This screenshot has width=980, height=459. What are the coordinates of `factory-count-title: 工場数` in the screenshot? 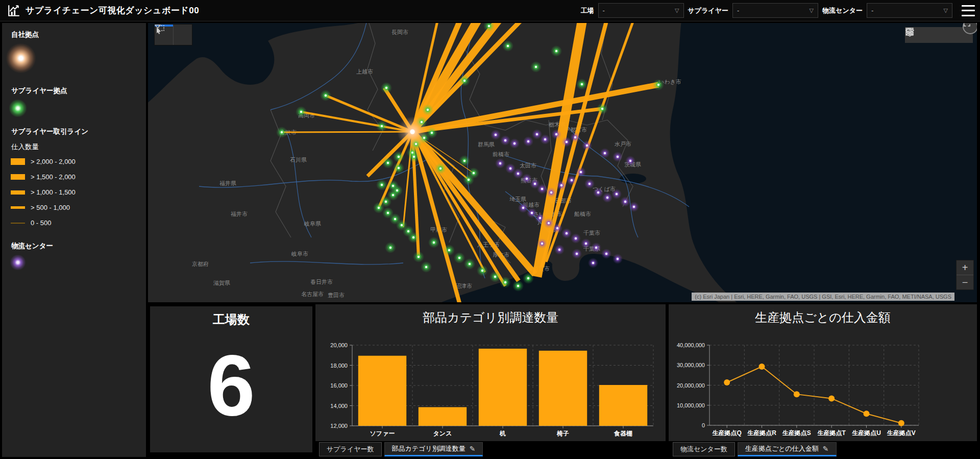 It's located at (231, 320).